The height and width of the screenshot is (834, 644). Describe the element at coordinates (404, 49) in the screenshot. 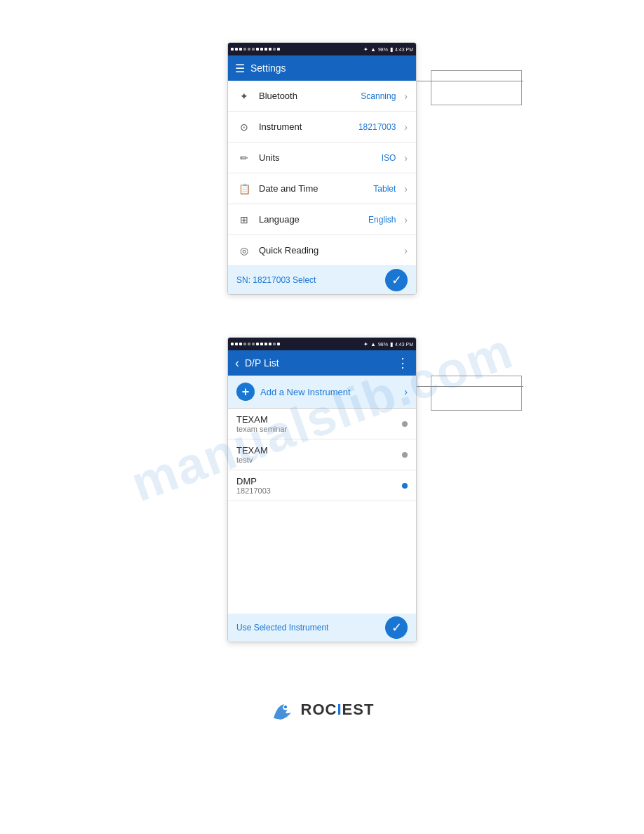

I see `status-time: 4:43 PM` at that location.